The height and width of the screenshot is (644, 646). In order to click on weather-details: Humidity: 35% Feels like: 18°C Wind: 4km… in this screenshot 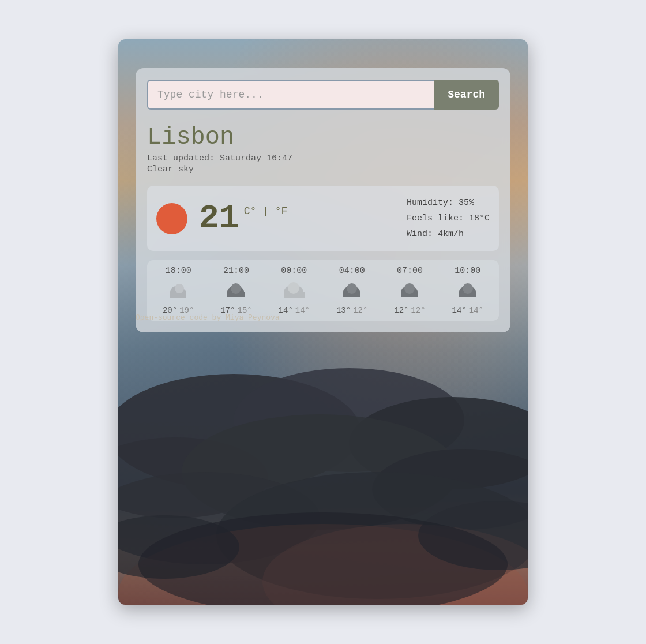, I will do `click(448, 218)`.